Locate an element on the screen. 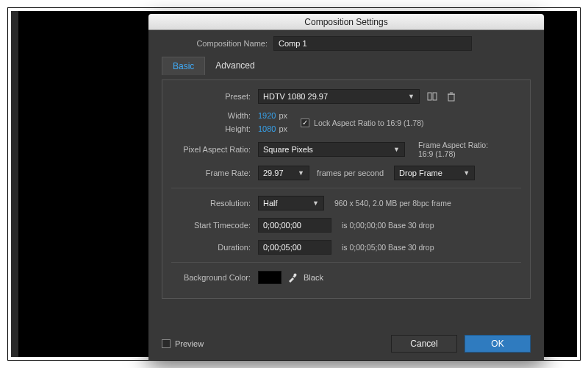  eyedropper-icon is located at coordinates (293, 277).